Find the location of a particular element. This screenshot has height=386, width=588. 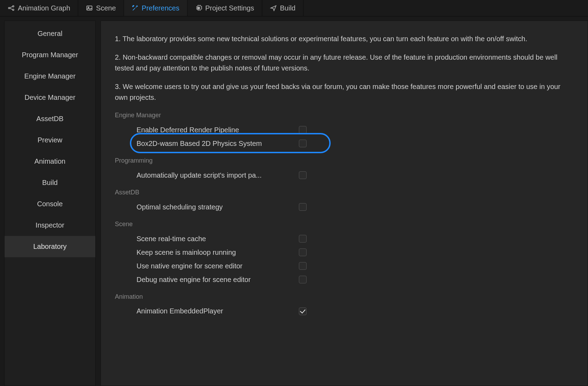

send-icon is located at coordinates (273, 8).